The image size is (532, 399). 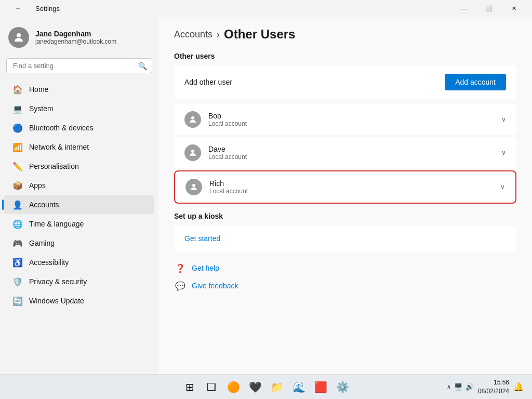 I want to click on apps-icon: 📦, so click(x=18, y=185).